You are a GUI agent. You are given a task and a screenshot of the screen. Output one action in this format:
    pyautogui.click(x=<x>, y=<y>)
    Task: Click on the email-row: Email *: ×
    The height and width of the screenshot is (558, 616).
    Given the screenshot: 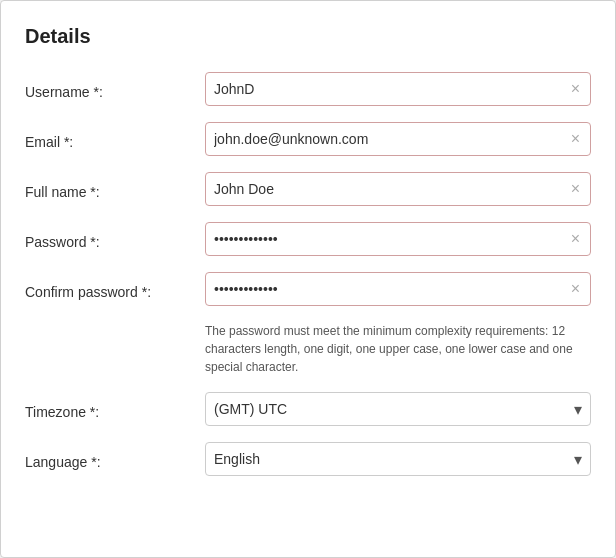 What is the action you would take?
    pyautogui.click(x=308, y=139)
    